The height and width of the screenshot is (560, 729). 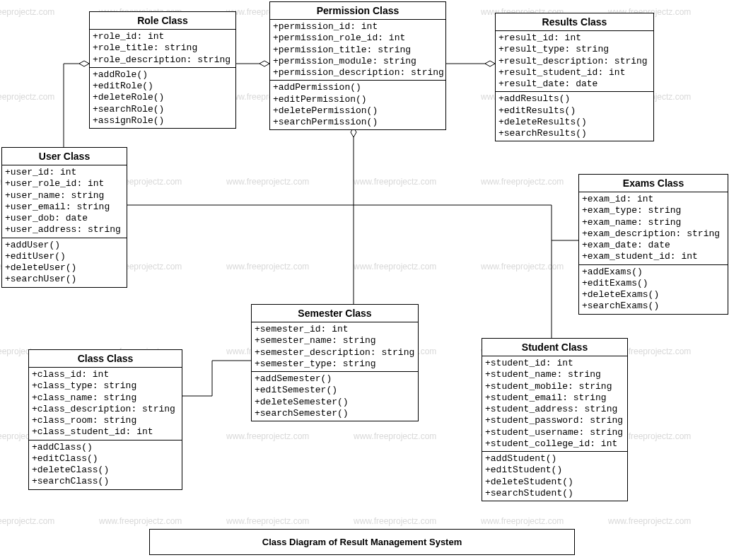 What do you see at coordinates (163, 21) in the screenshot?
I see `role-class-title: Role Class` at bounding box center [163, 21].